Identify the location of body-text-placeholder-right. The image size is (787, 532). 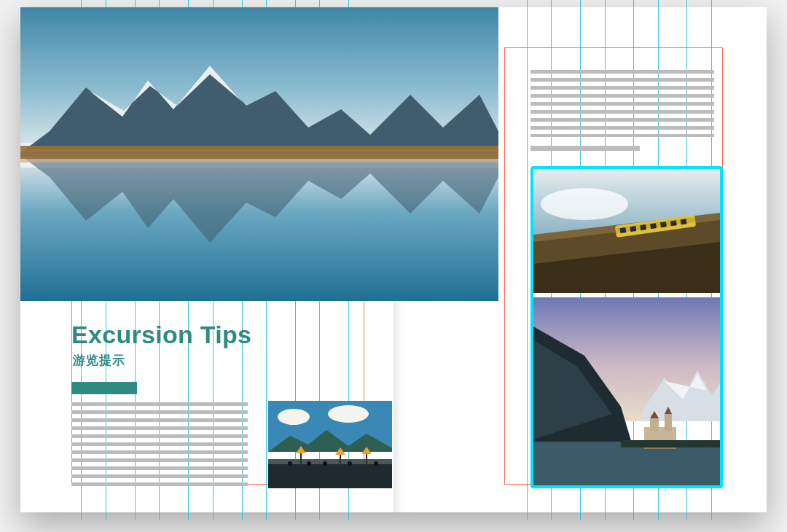
(622, 103).